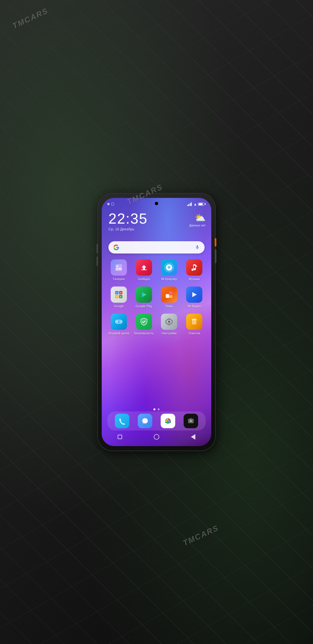 This screenshot has height=644, width=313. Describe the element at coordinates (189, 204) in the screenshot. I see `signal-icon` at that location.